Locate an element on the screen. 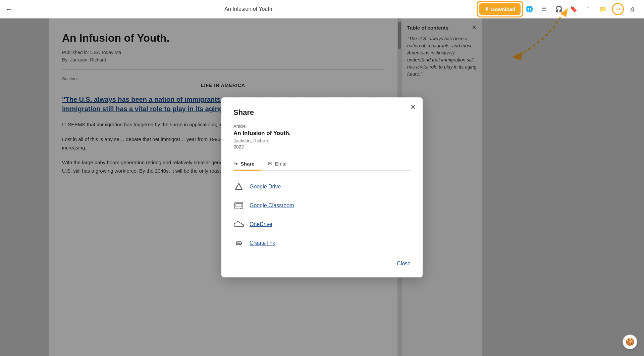 This screenshot has height=356, width=644. globe-icon: 🌐 is located at coordinates (529, 9).